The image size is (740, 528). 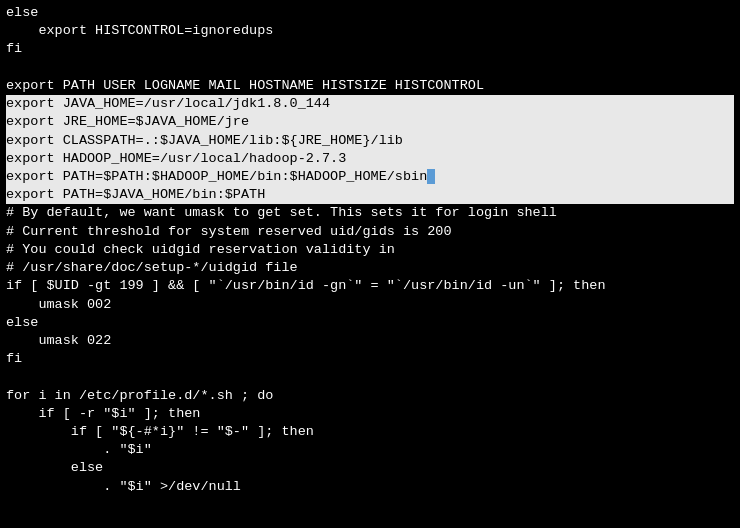 What do you see at coordinates (370, 213) in the screenshot?
I see `code-line: # By default, we want umask to get set. …` at bounding box center [370, 213].